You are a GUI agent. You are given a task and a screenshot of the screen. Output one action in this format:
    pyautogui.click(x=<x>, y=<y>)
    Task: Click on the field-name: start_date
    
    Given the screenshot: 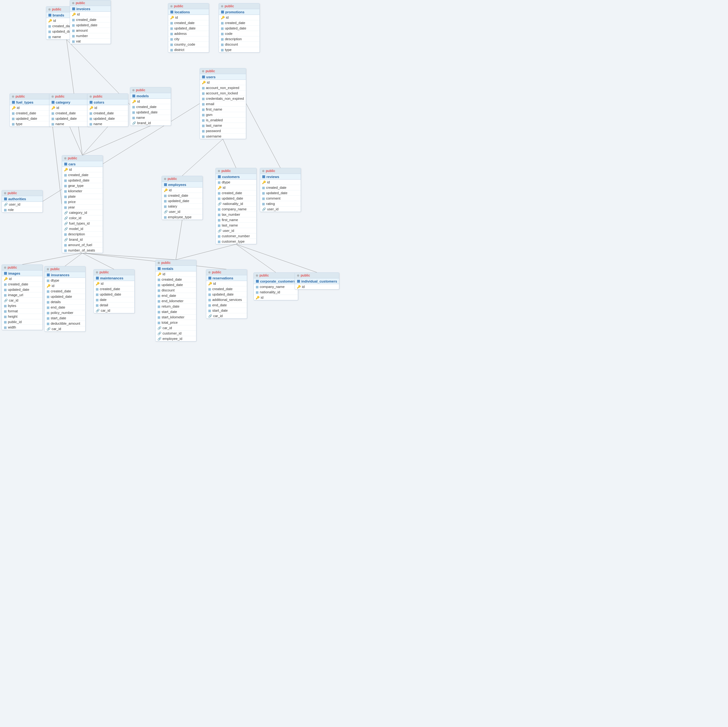 What is the action you would take?
    pyautogui.click(x=220, y=311)
    